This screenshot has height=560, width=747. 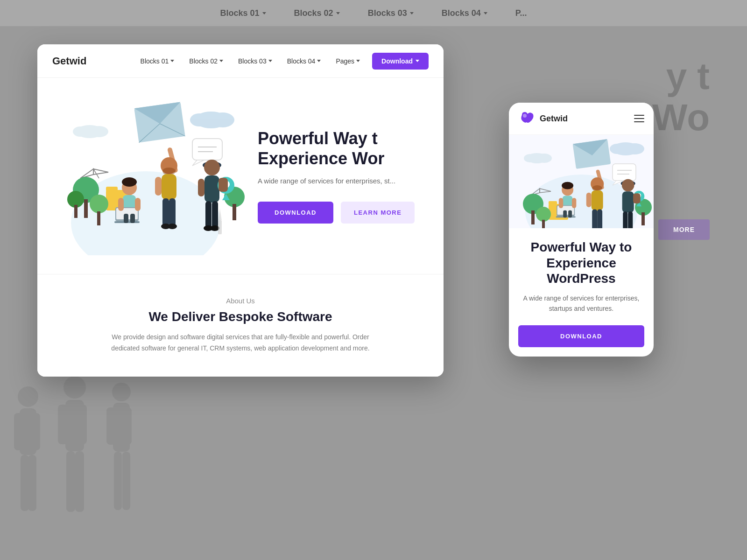 I want to click on desktop-hero-title: Powerful Way t Experience Wor, so click(x=339, y=148).